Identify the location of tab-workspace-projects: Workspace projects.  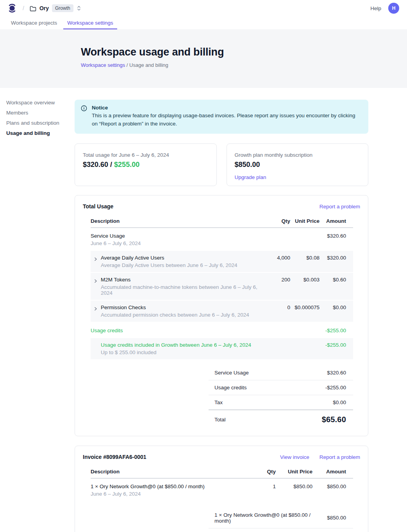
(34, 23).